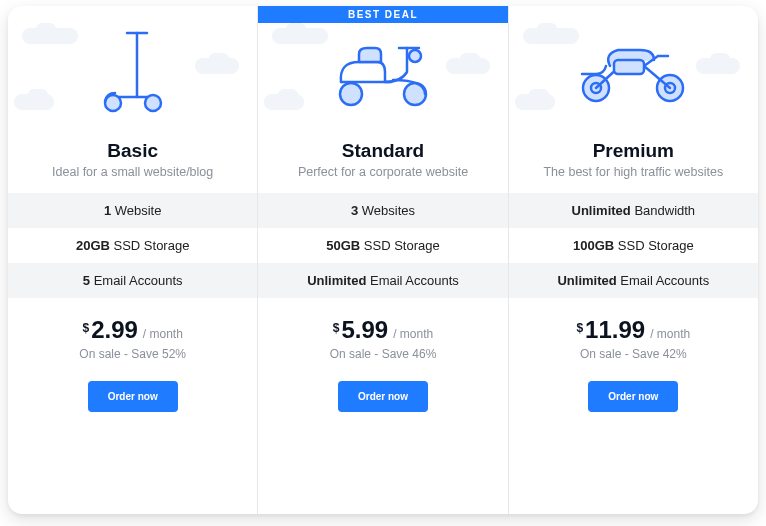 The image size is (766, 526). Describe the element at coordinates (382, 172) in the screenshot. I see `plan-tagline: Perfect for a corporate website` at that location.